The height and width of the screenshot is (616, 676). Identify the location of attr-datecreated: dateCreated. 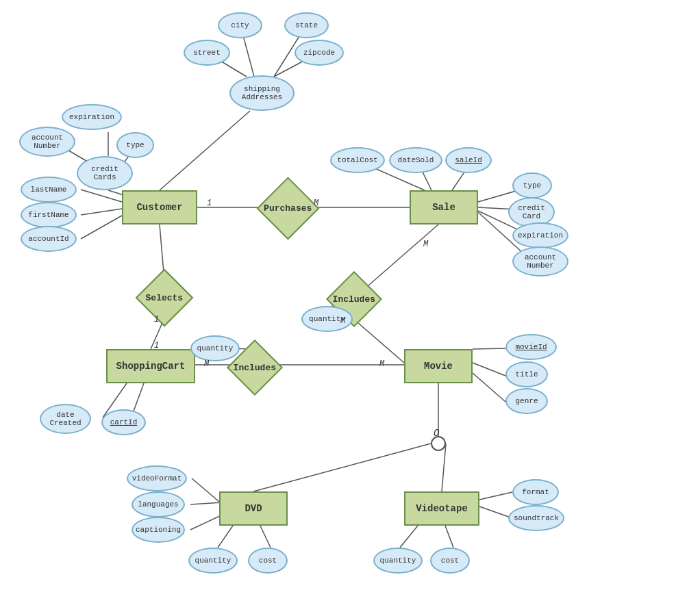
(66, 419).